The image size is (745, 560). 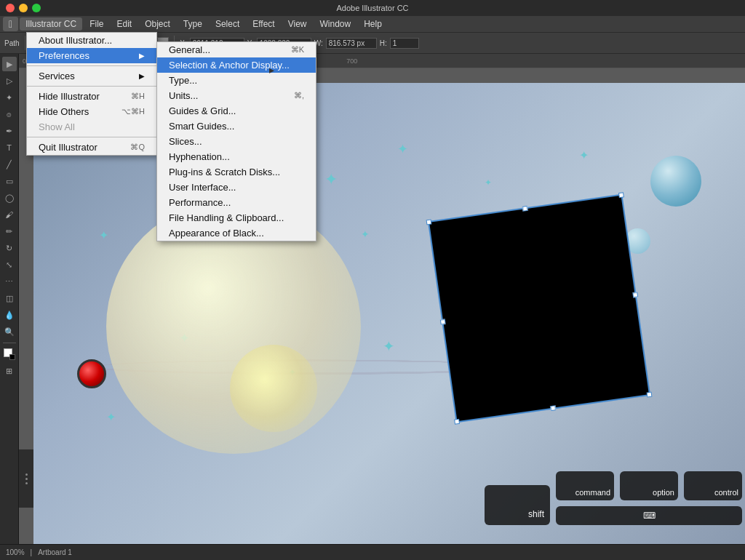 I want to click on menu-item-help: Help, so click(x=372, y=24).